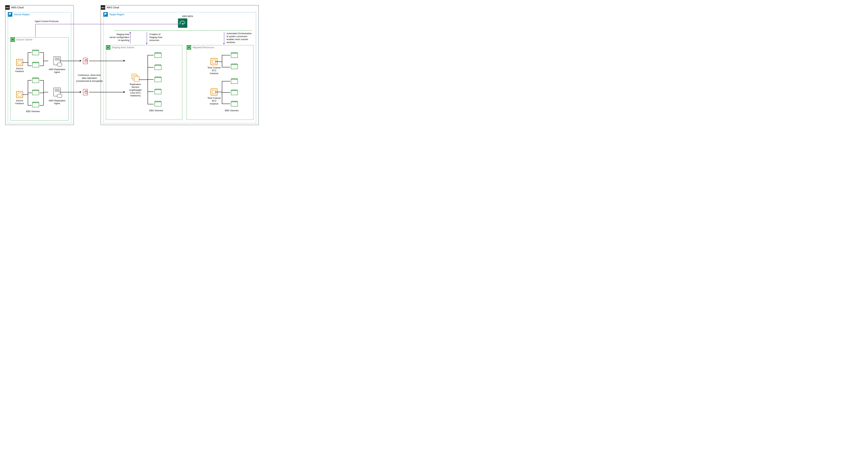 The width and height of the screenshot is (868, 452). What do you see at coordinates (33, 111) in the screenshot?
I see `source-ebs-caption: EBS Volumes` at bounding box center [33, 111].